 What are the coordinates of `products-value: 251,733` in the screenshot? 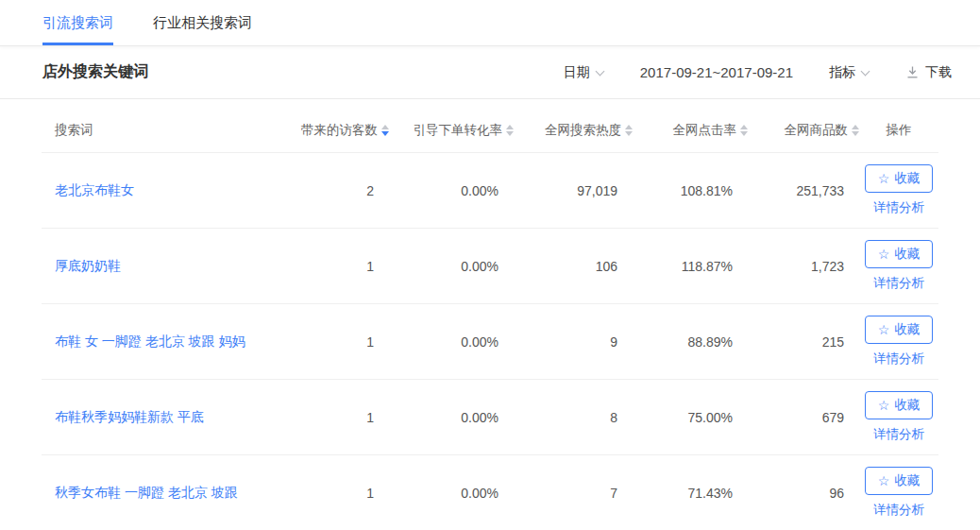 It's located at (803, 191).